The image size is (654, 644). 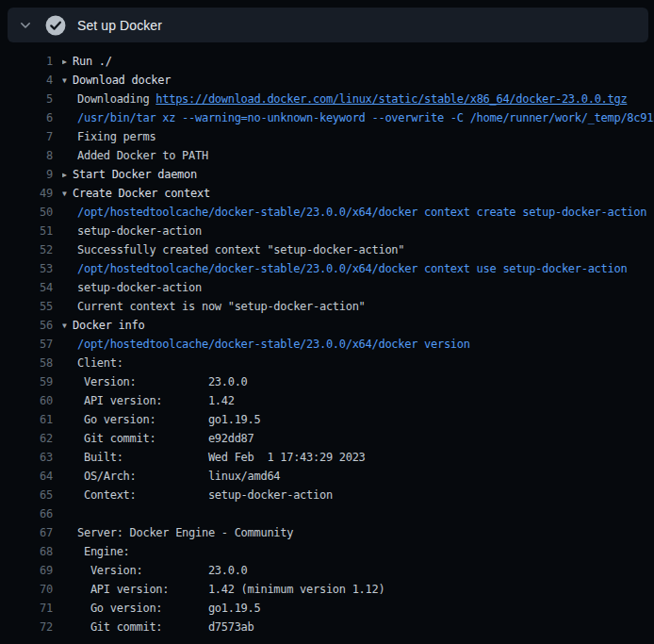 I want to click on log-line: 59 Version: 23.0.0, so click(x=327, y=382).